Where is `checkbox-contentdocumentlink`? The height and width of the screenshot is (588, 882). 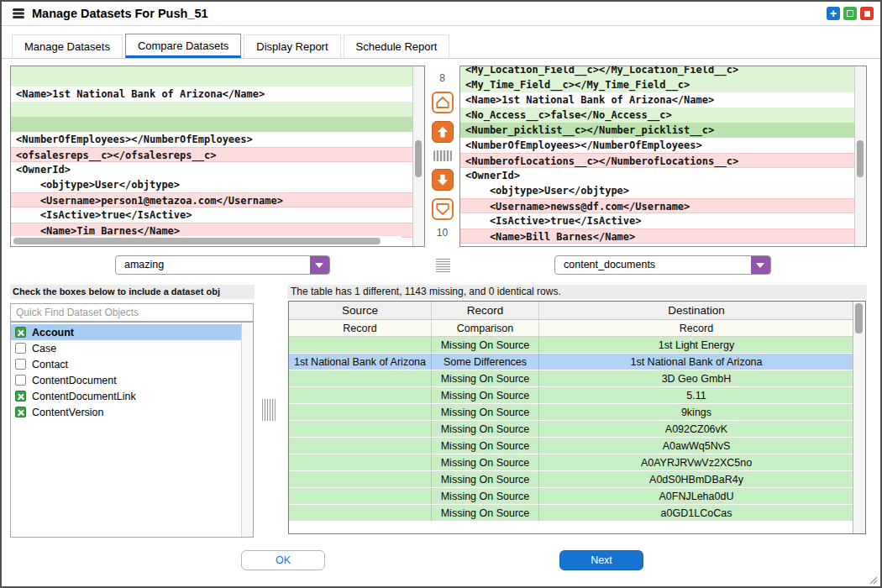 checkbox-contentdocumentlink is located at coordinates (20, 396).